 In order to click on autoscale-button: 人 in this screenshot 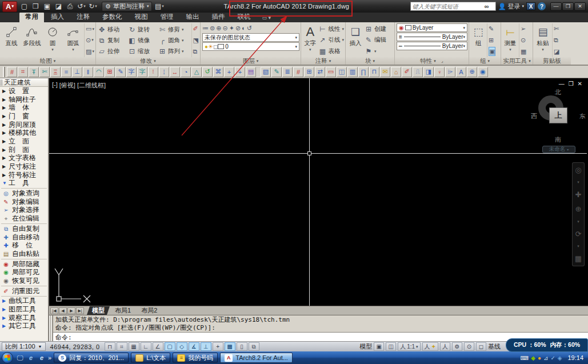, I will do `click(445, 346)`.